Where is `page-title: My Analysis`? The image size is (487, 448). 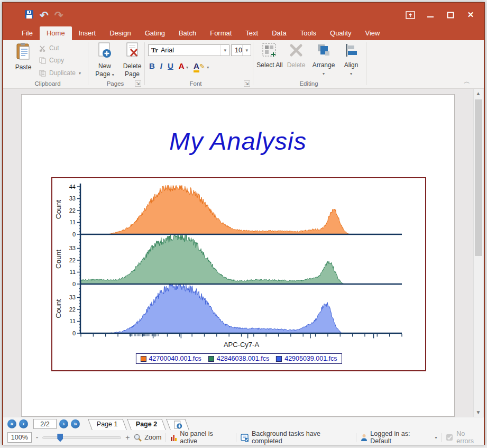
page-title: My Analysis is located at coordinates (238, 141).